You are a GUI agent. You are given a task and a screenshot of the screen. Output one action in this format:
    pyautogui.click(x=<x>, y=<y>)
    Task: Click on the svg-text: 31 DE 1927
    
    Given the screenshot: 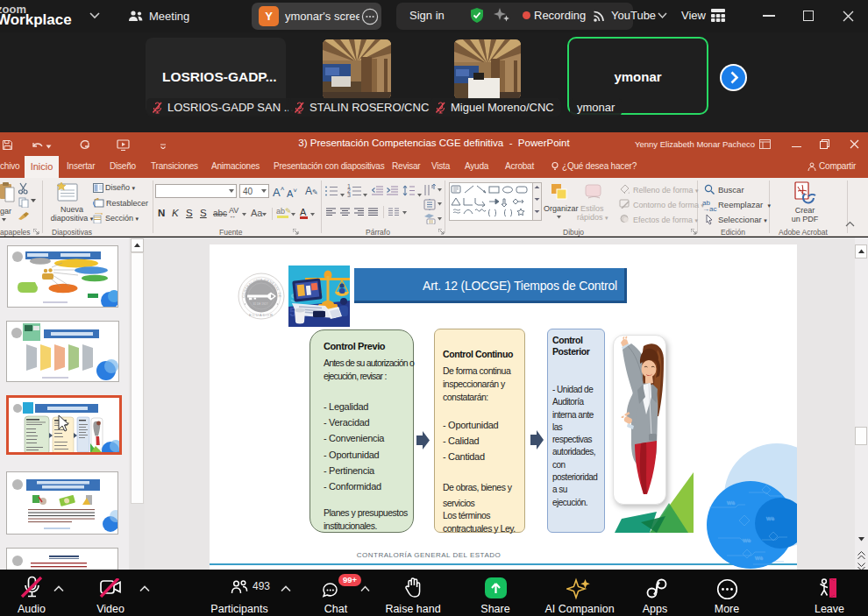 What is the action you would take?
    pyautogui.click(x=261, y=304)
    